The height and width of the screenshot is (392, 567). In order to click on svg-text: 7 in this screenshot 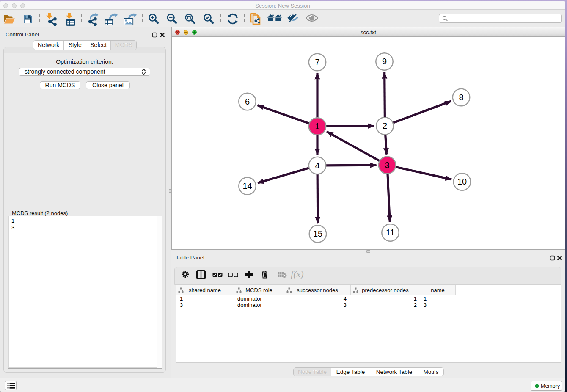, I will do `click(317, 62)`.